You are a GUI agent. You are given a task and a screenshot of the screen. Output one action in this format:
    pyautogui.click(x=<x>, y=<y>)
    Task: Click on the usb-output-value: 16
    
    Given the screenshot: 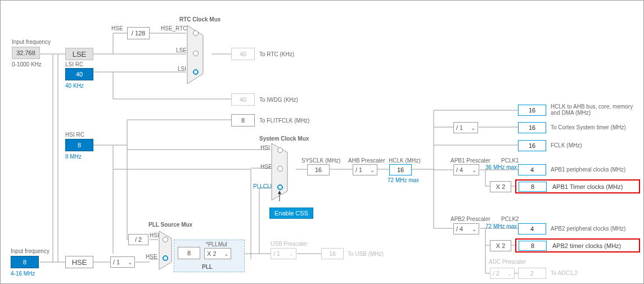 What is the action you would take?
    pyautogui.click(x=332, y=254)
    